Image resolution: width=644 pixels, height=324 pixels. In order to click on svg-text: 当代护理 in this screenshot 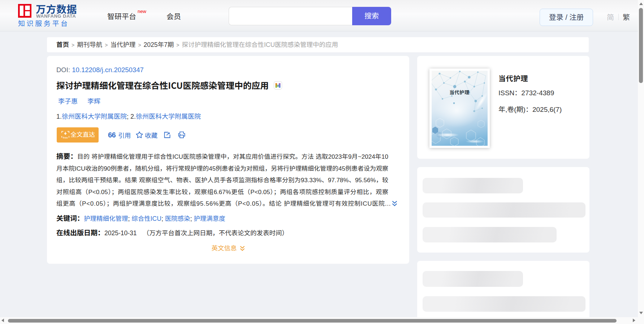, I will do `click(459, 92)`.